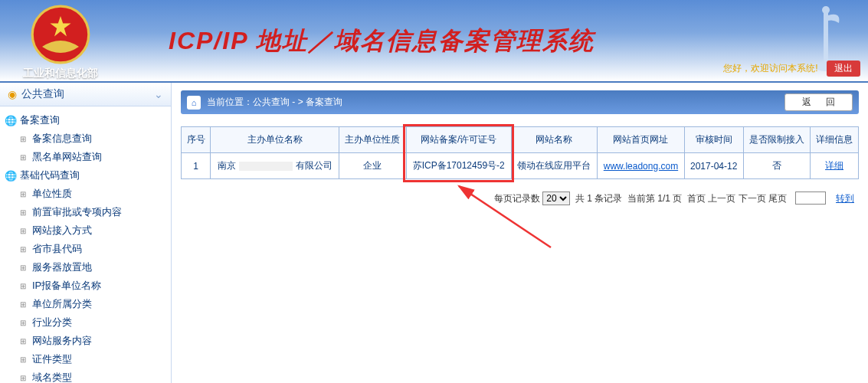  I want to click on sidebar-panel-title: 公共查询, so click(43, 94).